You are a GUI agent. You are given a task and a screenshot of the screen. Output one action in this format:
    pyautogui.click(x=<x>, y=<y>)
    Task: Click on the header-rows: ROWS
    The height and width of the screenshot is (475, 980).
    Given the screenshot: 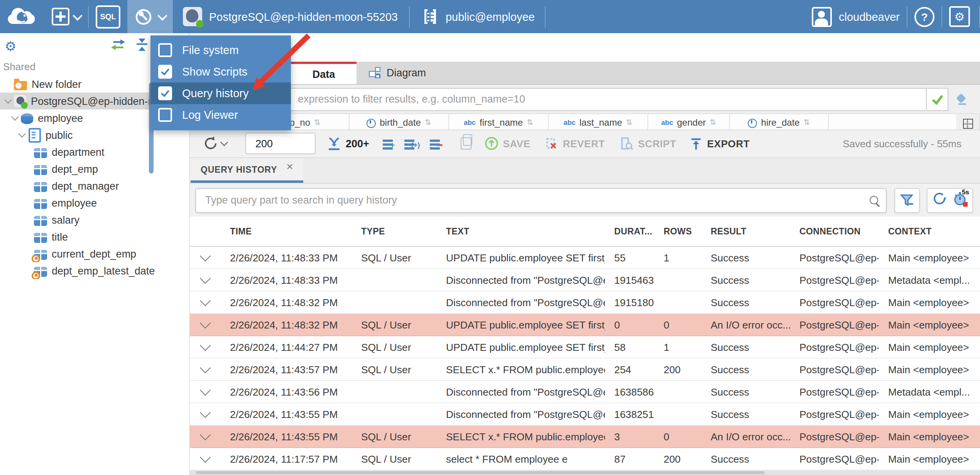 What is the action you would take?
    pyautogui.click(x=678, y=231)
    